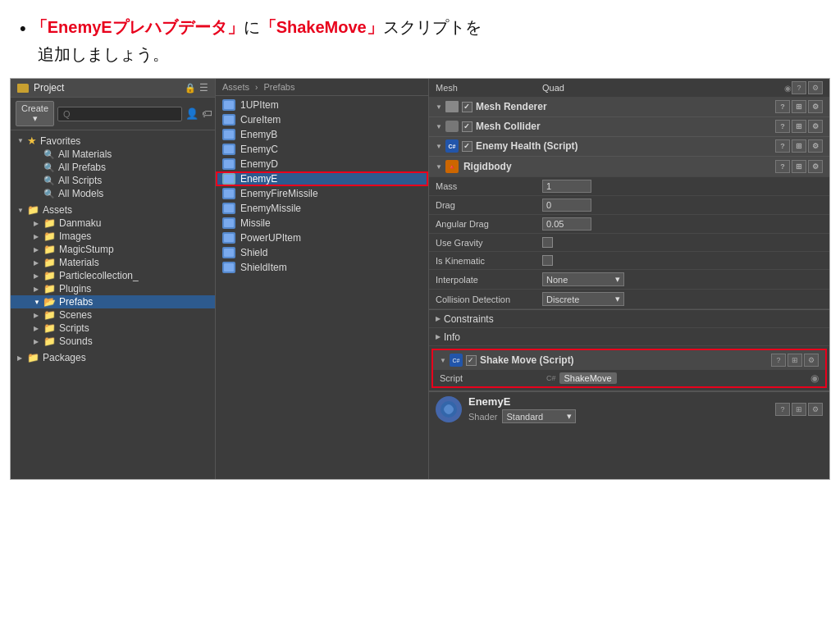 Image resolution: width=840 pixels, height=630 pixels. I want to click on mesh-collider-collapse, so click(439, 126).